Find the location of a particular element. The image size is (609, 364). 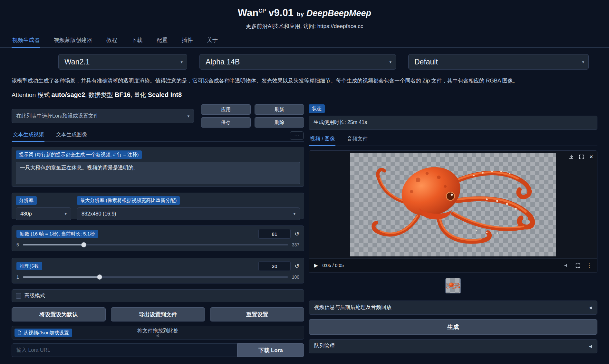

steps-value-input: 30 is located at coordinates (275, 266).